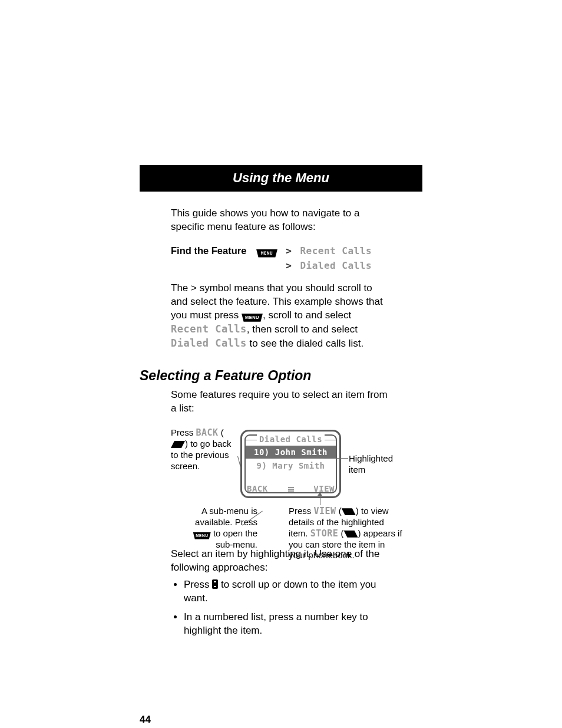 The image size is (562, 728). I want to click on nav-item-2: Dialed Calls, so click(336, 265).